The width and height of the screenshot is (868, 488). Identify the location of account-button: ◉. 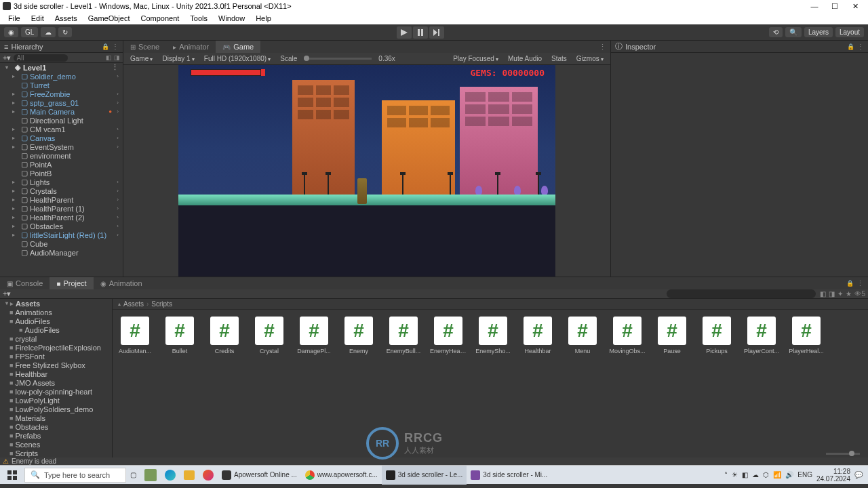
(11, 33).